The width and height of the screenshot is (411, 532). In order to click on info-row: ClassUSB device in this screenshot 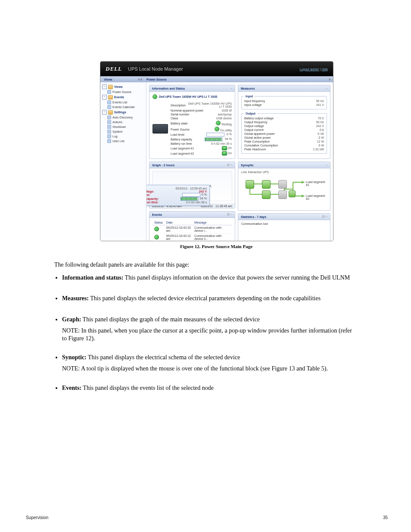, I will do `click(201, 118)`.